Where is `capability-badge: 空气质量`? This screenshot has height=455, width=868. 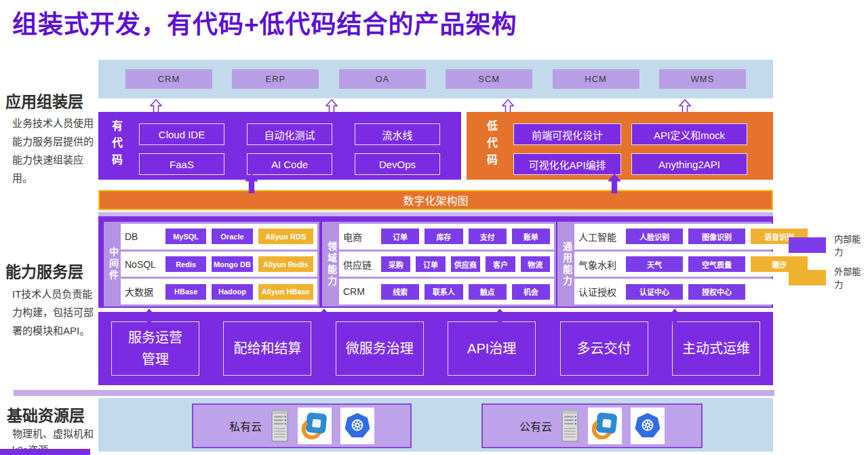 capability-badge: 空气质量 is located at coordinates (717, 264).